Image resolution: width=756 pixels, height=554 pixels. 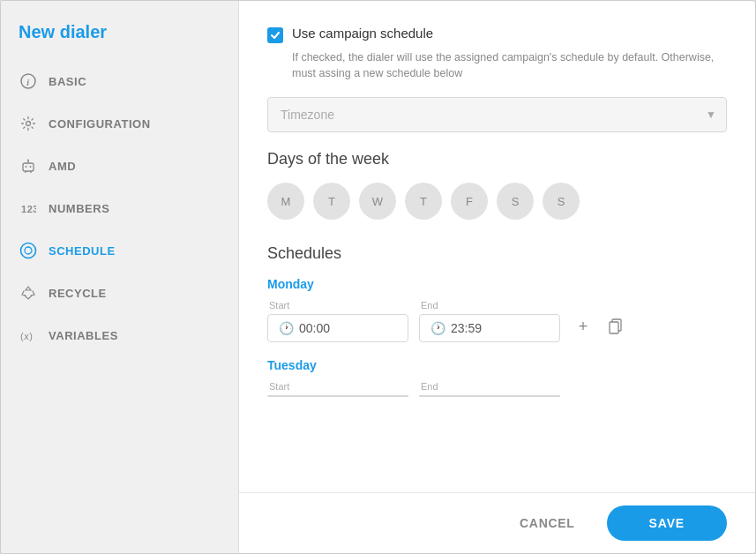 What do you see at coordinates (363, 34) in the screenshot?
I see `campaign-schedule-label: Use campaign schedule` at bounding box center [363, 34].